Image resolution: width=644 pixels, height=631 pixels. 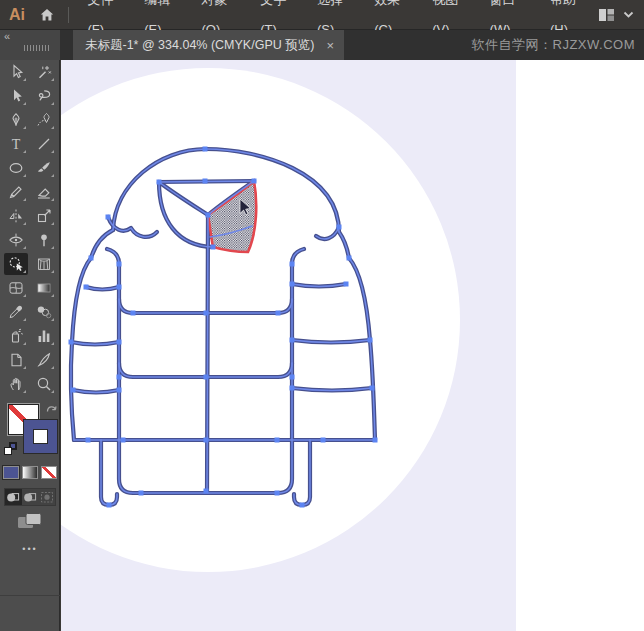 I want to click on tool-lasso, so click(x=44, y=96).